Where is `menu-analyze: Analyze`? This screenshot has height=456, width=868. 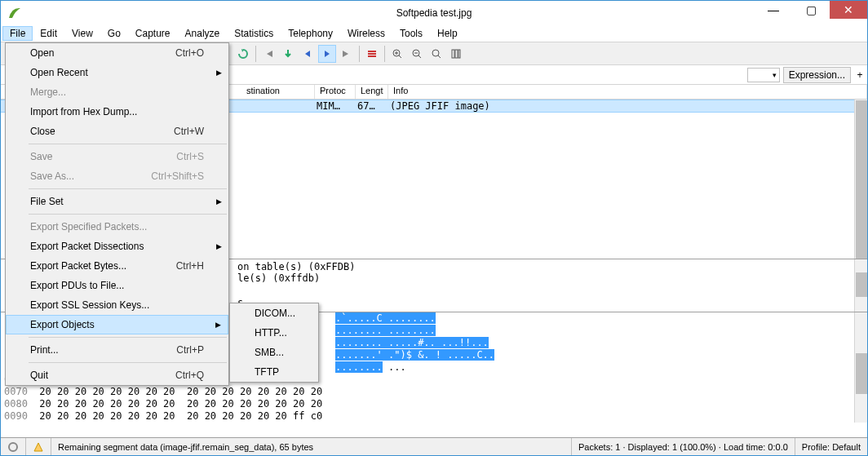
menu-analyze: Analyze is located at coordinates (202, 33).